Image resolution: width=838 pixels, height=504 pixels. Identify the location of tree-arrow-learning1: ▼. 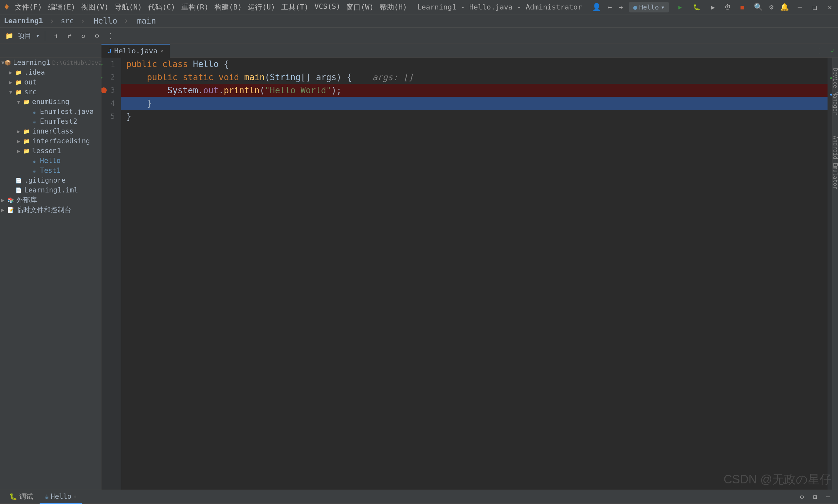
(3, 62).